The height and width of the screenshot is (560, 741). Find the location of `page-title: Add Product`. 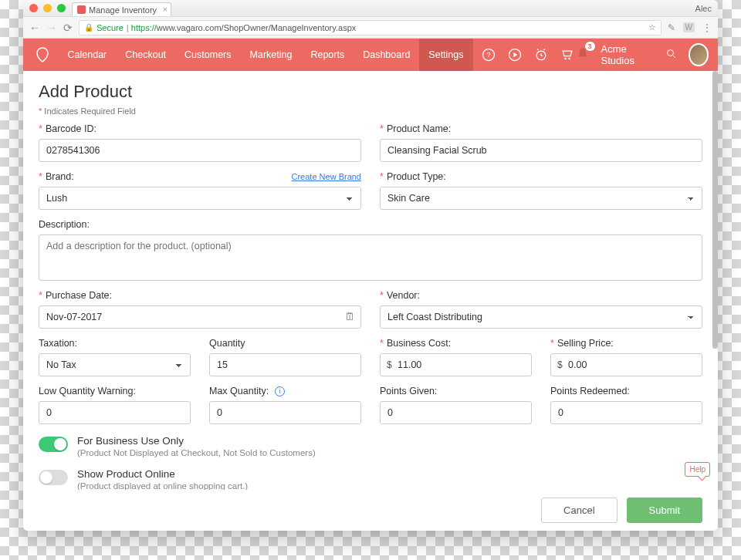

page-title: Add Product is located at coordinates (370, 92).